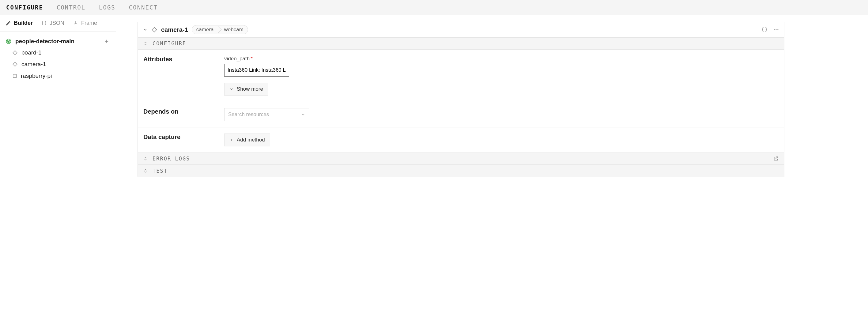  Describe the element at coordinates (461, 115) in the screenshot. I see `section-depends: Depends on Search resources` at that location.